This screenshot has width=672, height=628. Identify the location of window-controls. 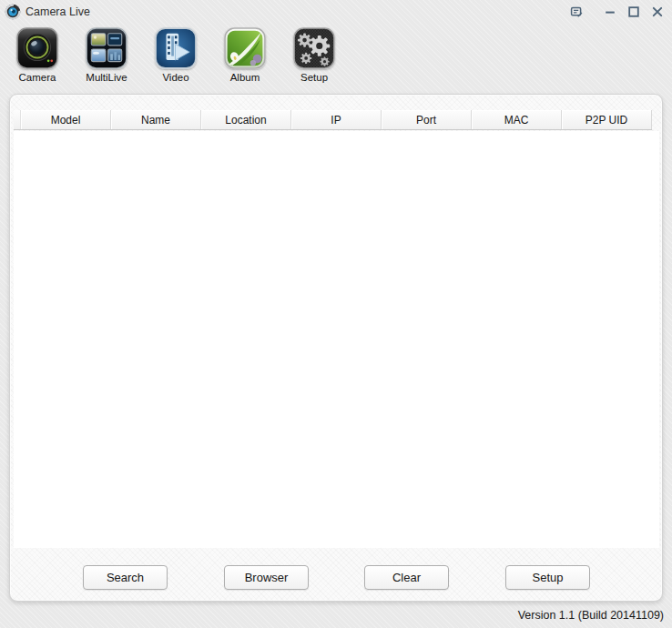
(616, 13).